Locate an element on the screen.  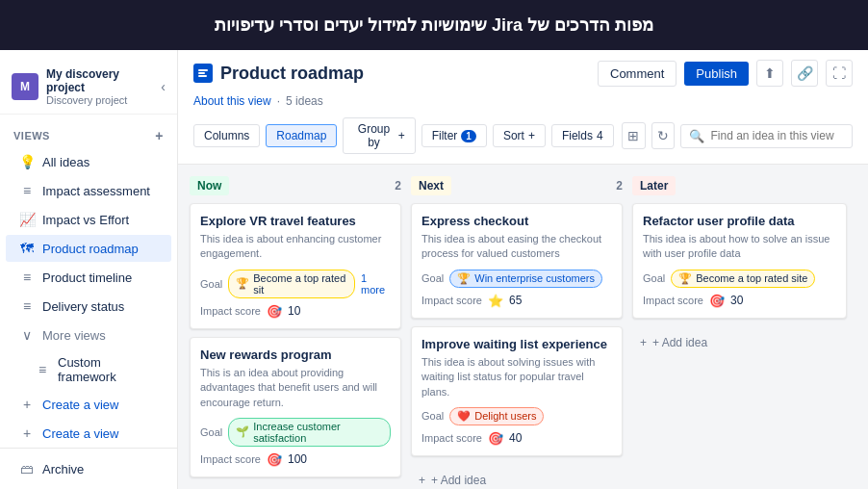
search-icon: 🔍 is located at coordinates (697, 137).